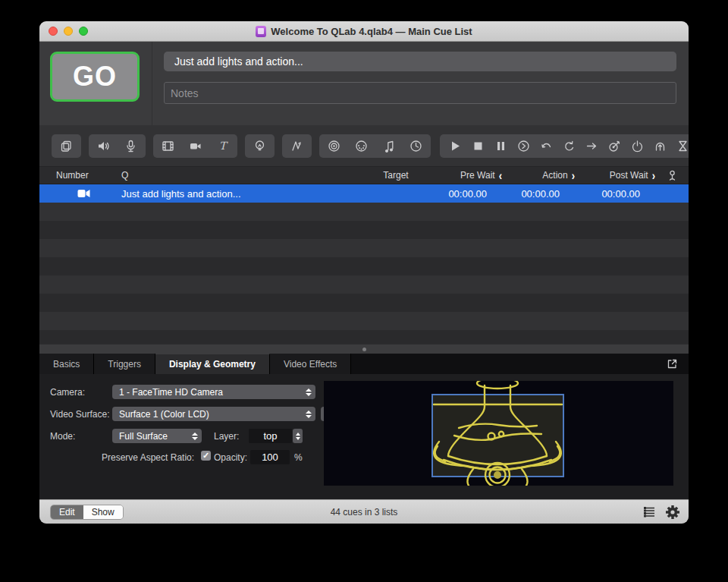 The height and width of the screenshot is (582, 728). I want to click on toolbar-group-video: T, so click(196, 146).